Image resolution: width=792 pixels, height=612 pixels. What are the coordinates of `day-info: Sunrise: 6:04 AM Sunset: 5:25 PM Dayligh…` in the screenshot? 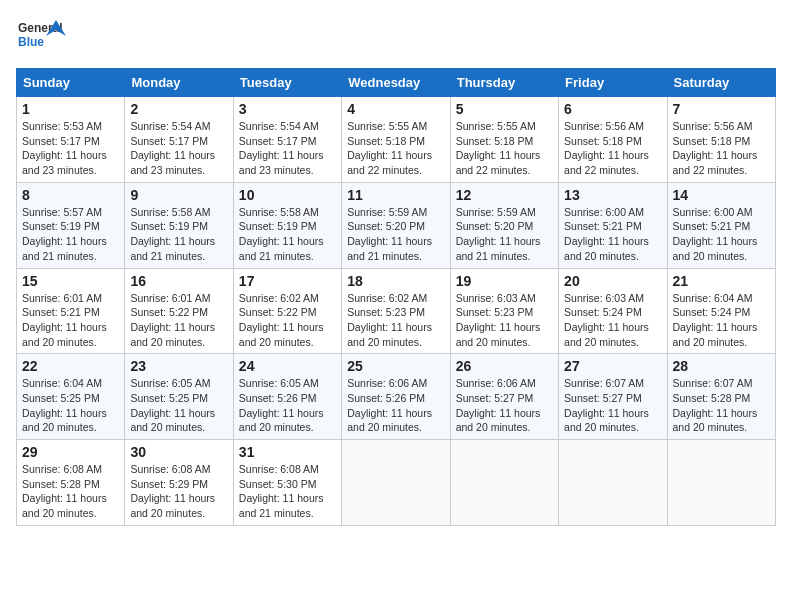 It's located at (70, 406).